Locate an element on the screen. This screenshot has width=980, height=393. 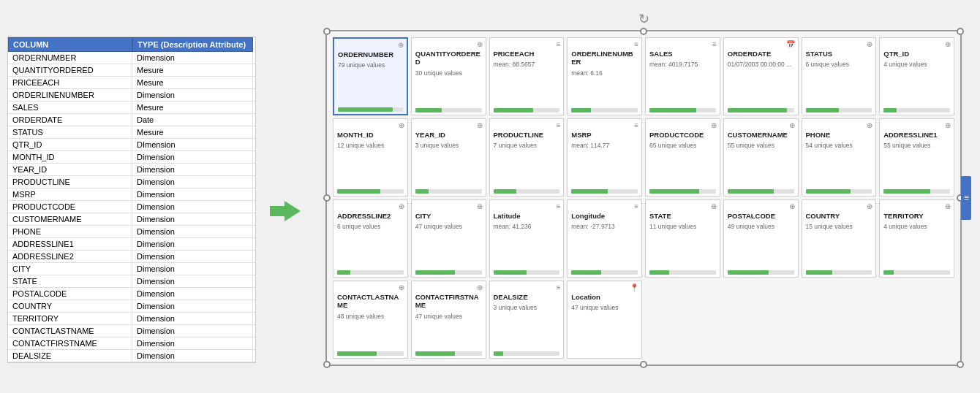
table-row: CONTACTFIRSTNAMEDimension is located at coordinates (132, 343).